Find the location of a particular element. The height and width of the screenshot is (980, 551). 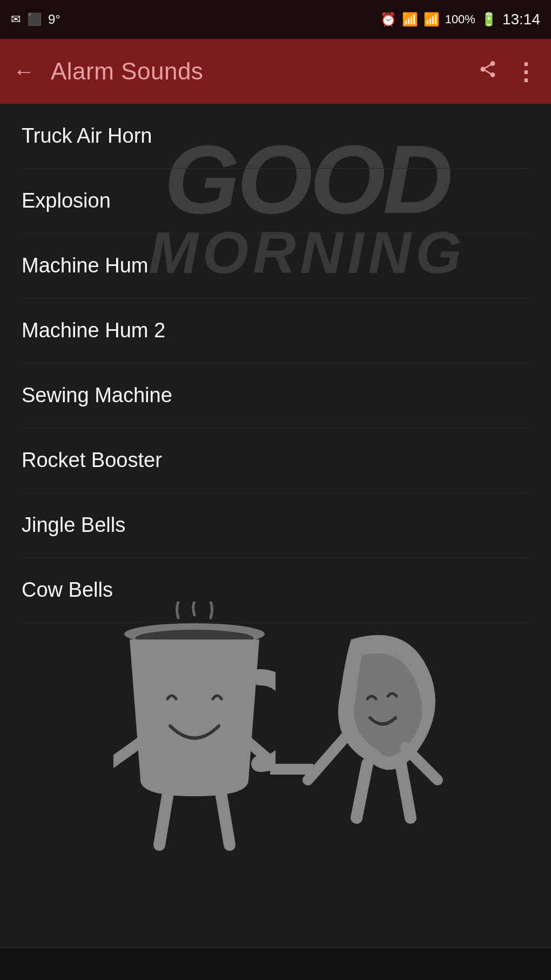

clock: 13:14 is located at coordinates (521, 19).